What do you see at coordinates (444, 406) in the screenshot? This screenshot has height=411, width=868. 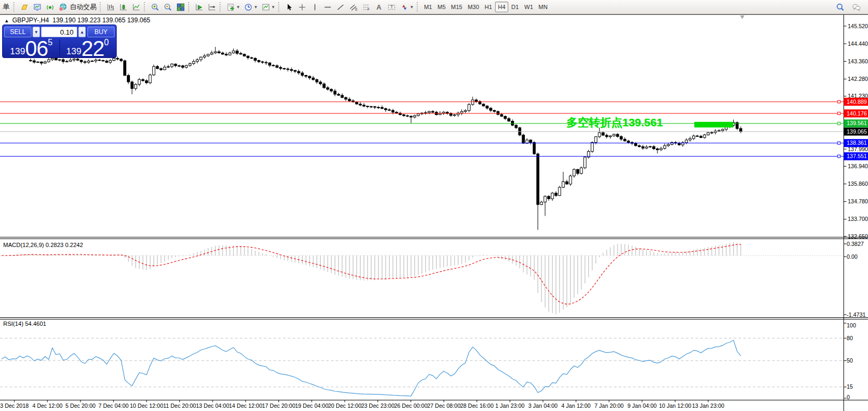 I see `svg-text: 27 Dec 08:00` at bounding box center [444, 406].